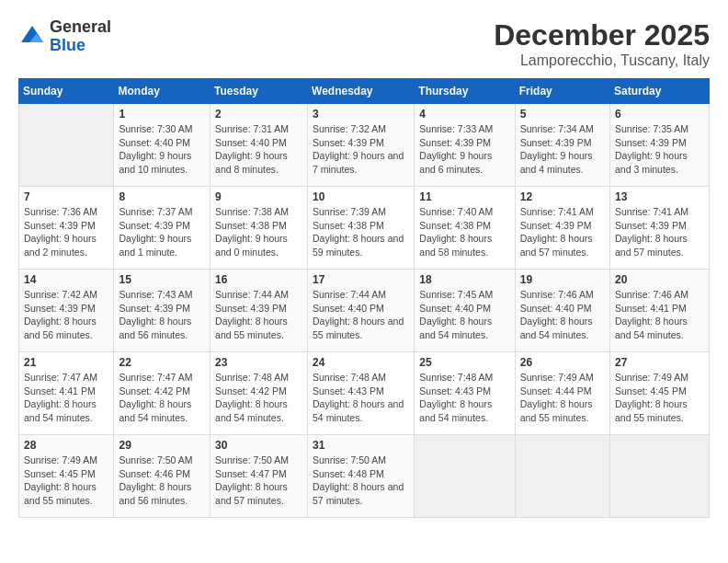 This screenshot has width=728, height=563. What do you see at coordinates (563, 394) in the screenshot?
I see `calendar-cell: 26Sunrise: 7:49 AM Sunset: 4:44 PM Dayli…` at bounding box center [563, 394].